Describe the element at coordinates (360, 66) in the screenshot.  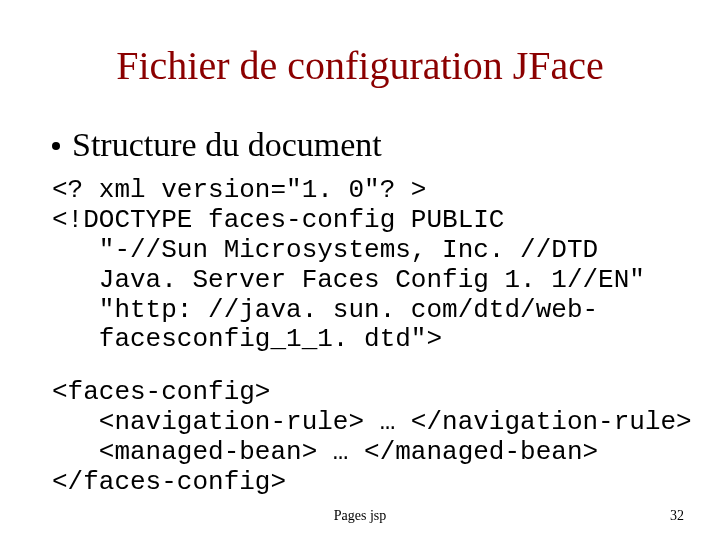
I see `slide-title: Fichier de configuration JFace` at that location.